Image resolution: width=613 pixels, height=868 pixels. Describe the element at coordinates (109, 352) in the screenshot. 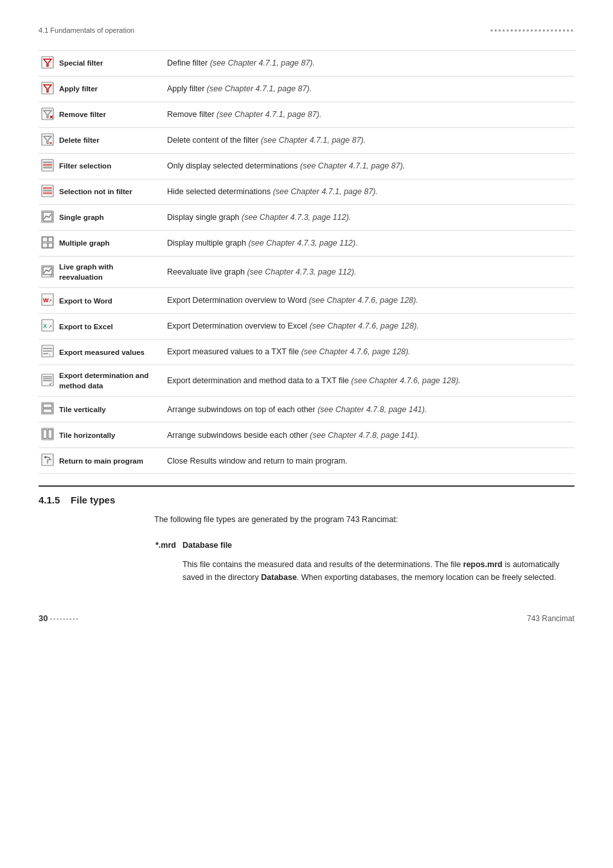

I see `export-measured-label: Export measured values` at that location.